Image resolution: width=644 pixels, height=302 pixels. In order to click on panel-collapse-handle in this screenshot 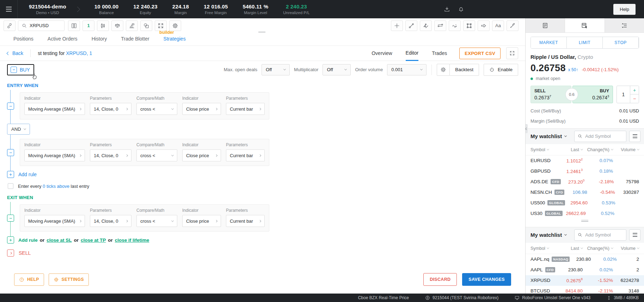, I will do `click(527, 129)`.